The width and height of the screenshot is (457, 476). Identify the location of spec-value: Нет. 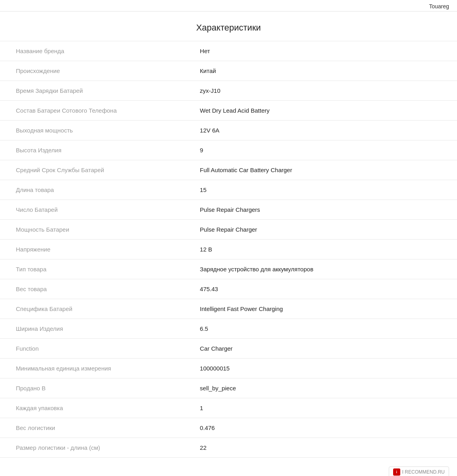
(325, 51).